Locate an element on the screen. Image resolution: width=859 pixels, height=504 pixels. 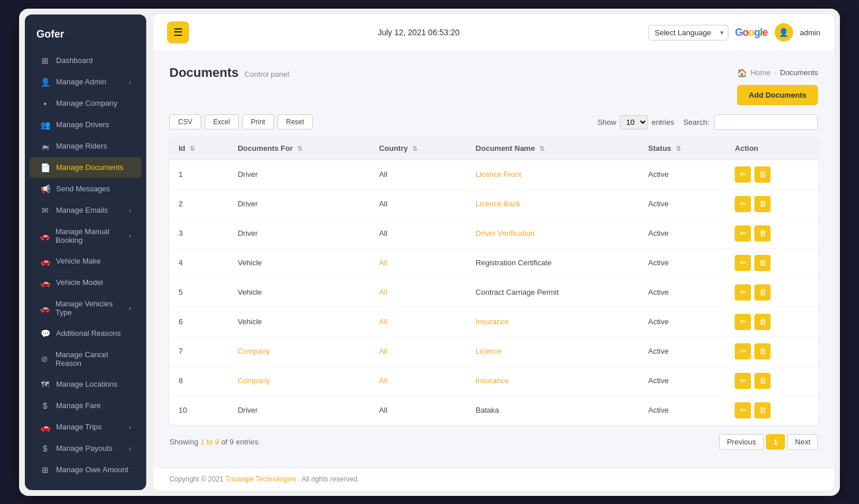
sidebar-icon: 📄 is located at coordinates (45, 168).